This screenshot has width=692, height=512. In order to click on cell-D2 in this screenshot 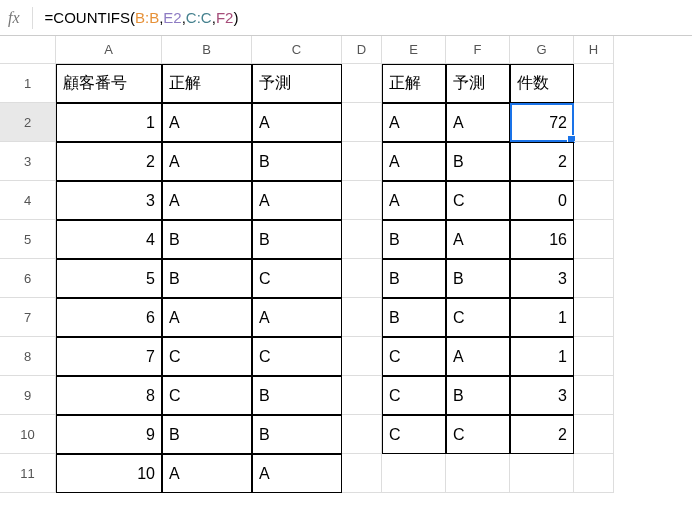, I will do `click(362, 122)`.